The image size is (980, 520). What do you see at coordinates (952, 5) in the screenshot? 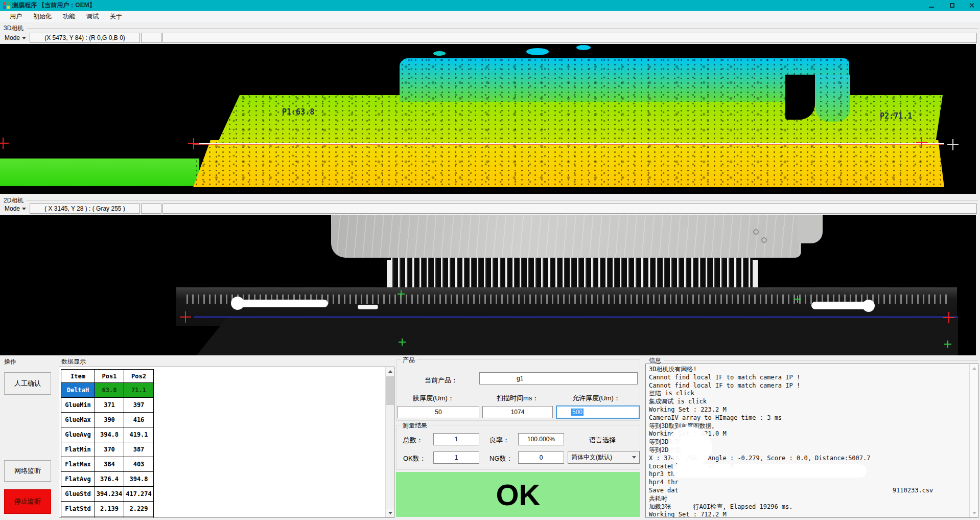
I see `maximize-icon` at bounding box center [952, 5].